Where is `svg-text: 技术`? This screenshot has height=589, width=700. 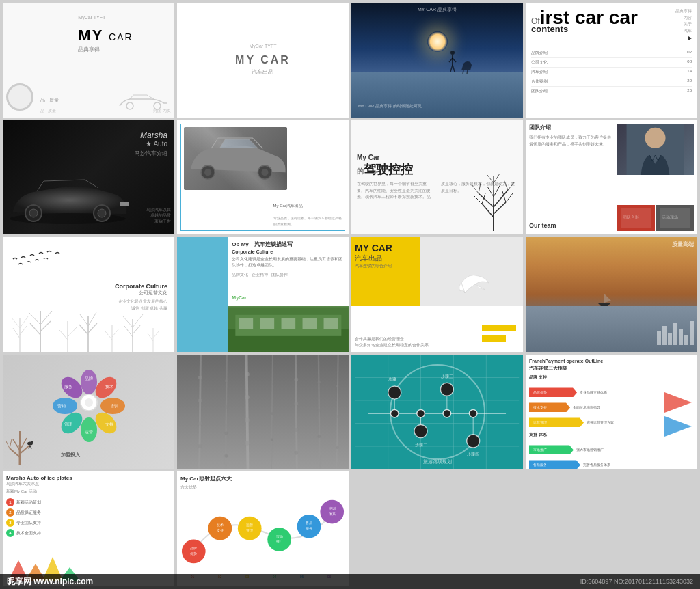 svg-text: 技术 is located at coordinates (220, 525).